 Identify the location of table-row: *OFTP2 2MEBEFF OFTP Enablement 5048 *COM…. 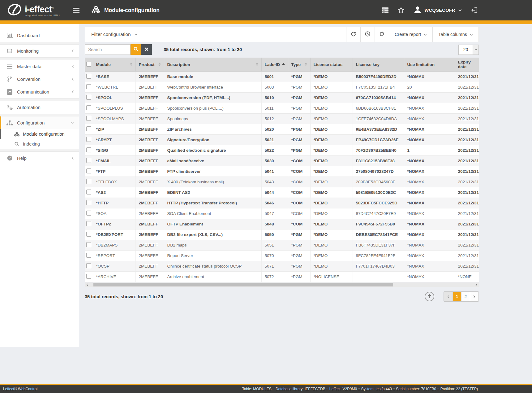
(282, 224).